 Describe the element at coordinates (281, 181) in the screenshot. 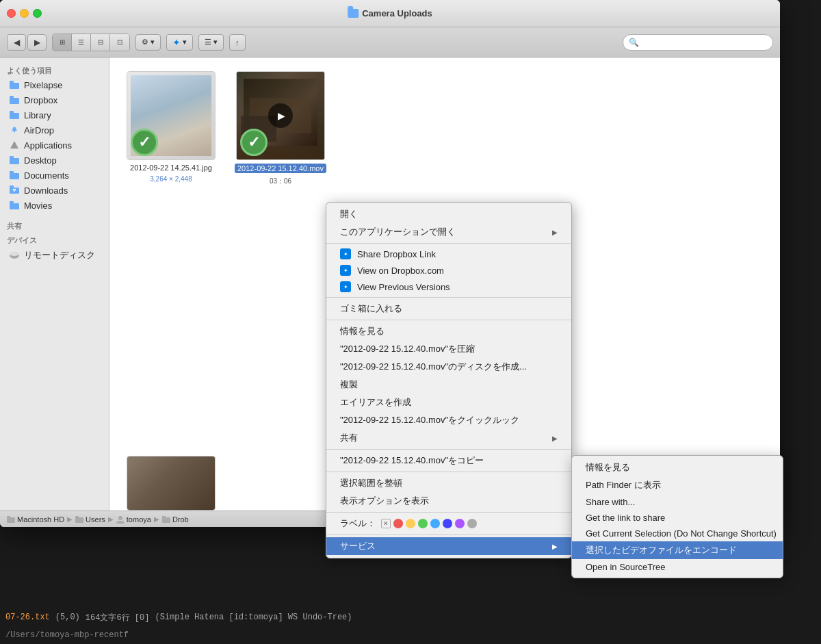

I see `file-duration-2: 03：06` at that location.